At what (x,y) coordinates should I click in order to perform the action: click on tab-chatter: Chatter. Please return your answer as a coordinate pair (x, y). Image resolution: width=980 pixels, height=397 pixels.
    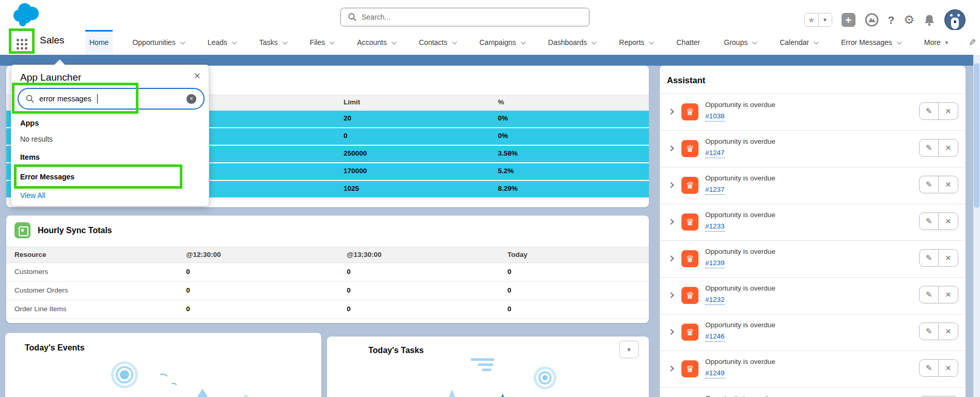
    Looking at the image, I should click on (688, 42).